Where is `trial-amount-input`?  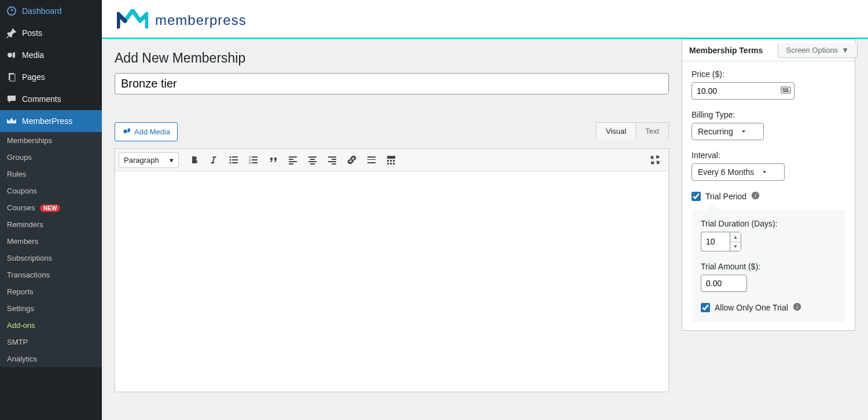 trial-amount-input is located at coordinates (724, 283).